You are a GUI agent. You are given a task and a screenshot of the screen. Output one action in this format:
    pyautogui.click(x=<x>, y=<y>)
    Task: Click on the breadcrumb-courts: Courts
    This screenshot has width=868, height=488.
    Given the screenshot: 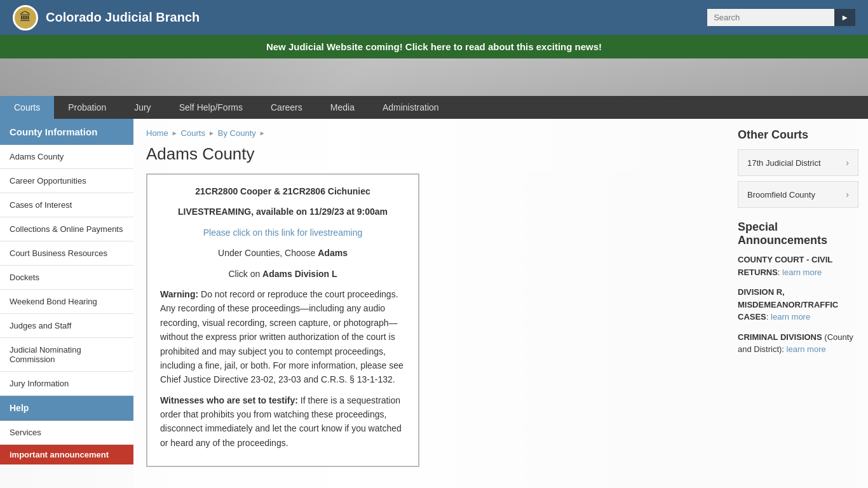 What is the action you would take?
    pyautogui.click(x=193, y=133)
    